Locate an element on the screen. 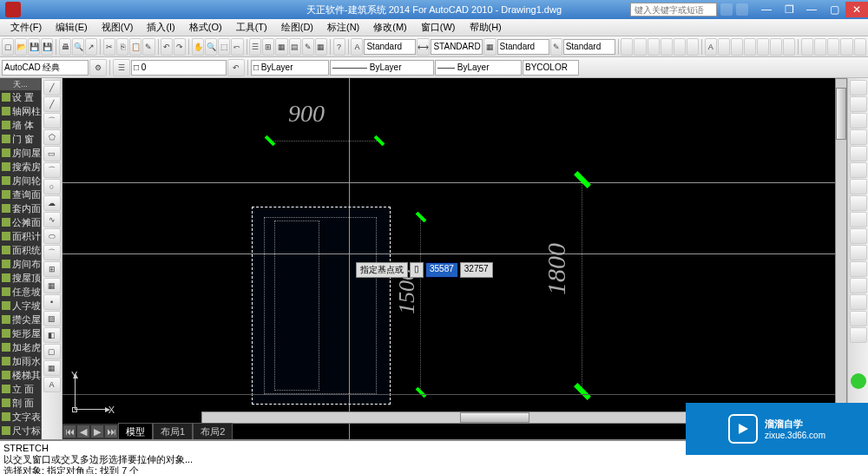 This screenshot has height=474, width=868. chamfer-button is located at coordinates (858, 302).